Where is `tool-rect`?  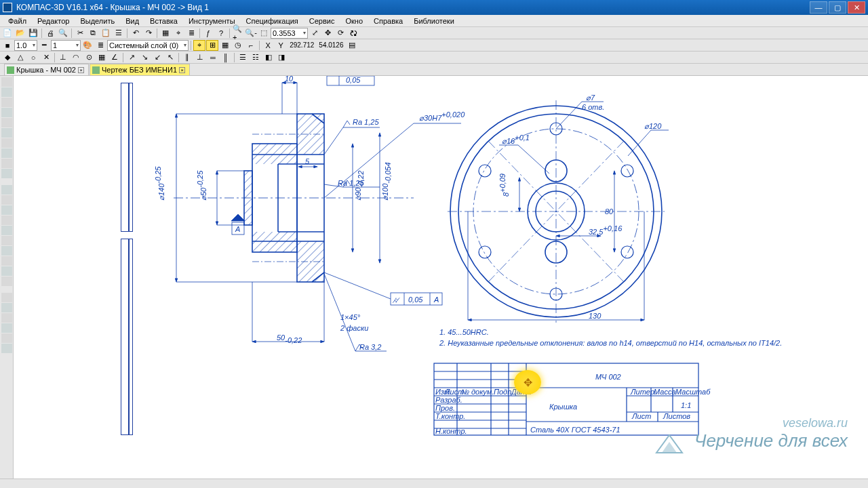 tool-rect is located at coordinates (7, 251).